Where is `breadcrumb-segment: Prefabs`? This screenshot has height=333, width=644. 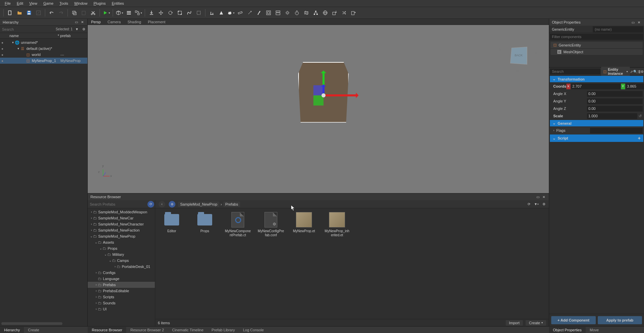
breadcrumb-segment: Prefabs is located at coordinates (232, 204).